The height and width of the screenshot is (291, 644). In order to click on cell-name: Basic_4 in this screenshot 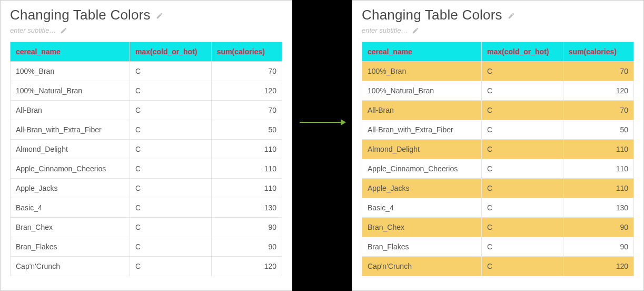, I will do `click(422, 208)`.